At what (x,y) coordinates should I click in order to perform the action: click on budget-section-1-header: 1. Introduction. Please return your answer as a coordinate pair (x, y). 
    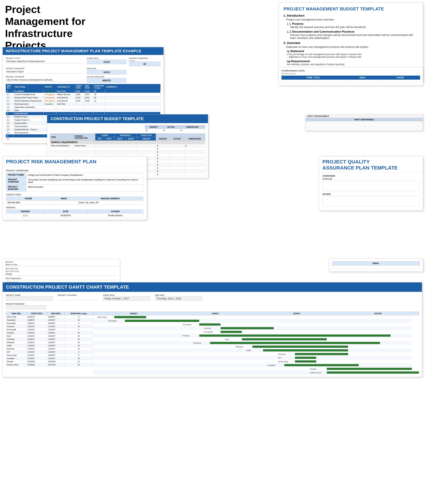
    Looking at the image, I should click on (351, 16).